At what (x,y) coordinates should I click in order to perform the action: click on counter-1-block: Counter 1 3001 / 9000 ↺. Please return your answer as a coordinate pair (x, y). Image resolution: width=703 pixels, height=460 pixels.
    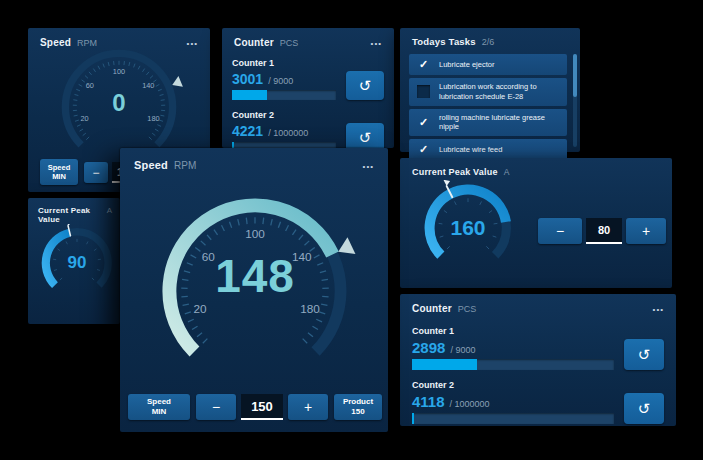
    Looking at the image, I should click on (308, 79).